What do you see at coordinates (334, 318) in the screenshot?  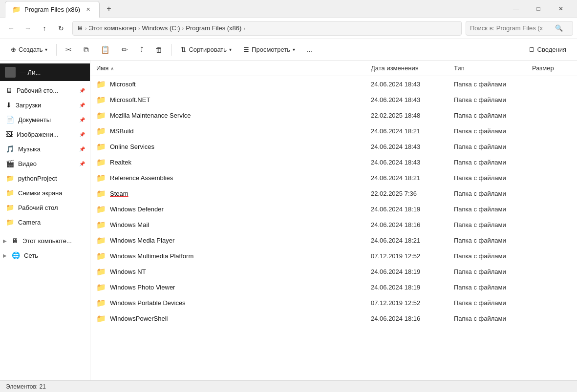 I see `table-row: 📁 WindowsPowerShell 24.06.2024 18:16 Пап…` at bounding box center [334, 318].